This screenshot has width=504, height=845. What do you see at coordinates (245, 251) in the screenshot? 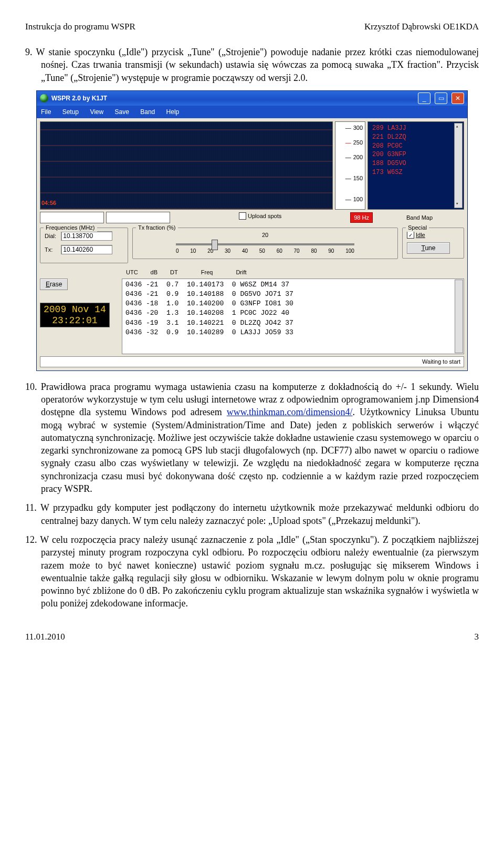
I see `slider-tick: 40` at bounding box center [245, 251].